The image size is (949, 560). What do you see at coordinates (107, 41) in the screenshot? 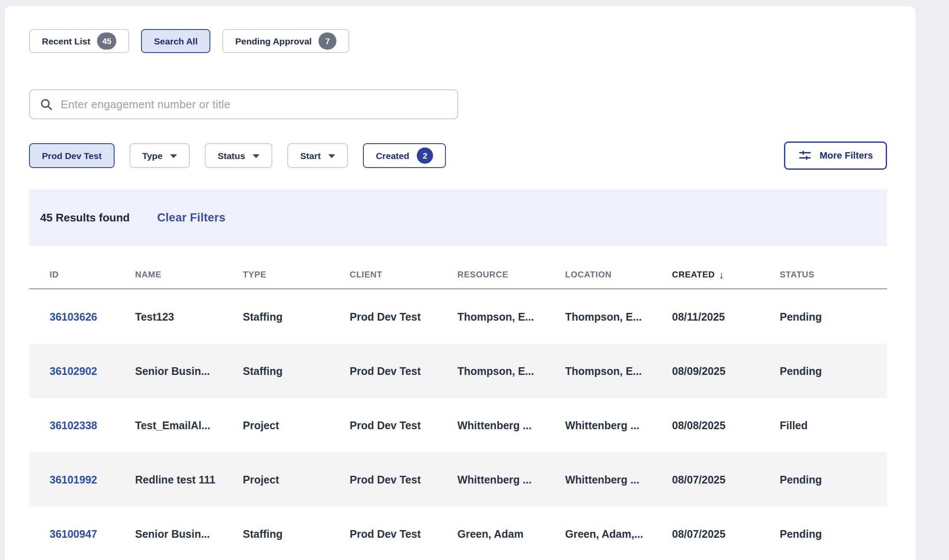
I see `tab-count-badge: 45` at bounding box center [107, 41].